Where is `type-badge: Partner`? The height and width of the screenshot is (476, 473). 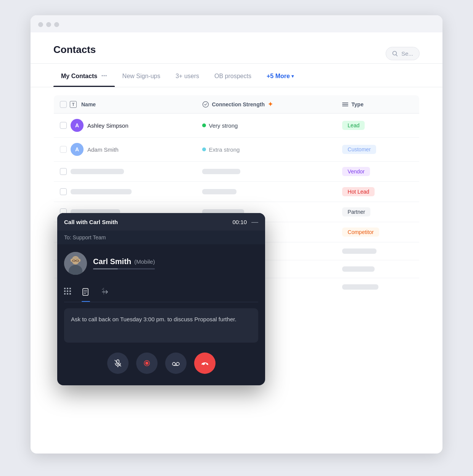
type-badge: Partner is located at coordinates (356, 212).